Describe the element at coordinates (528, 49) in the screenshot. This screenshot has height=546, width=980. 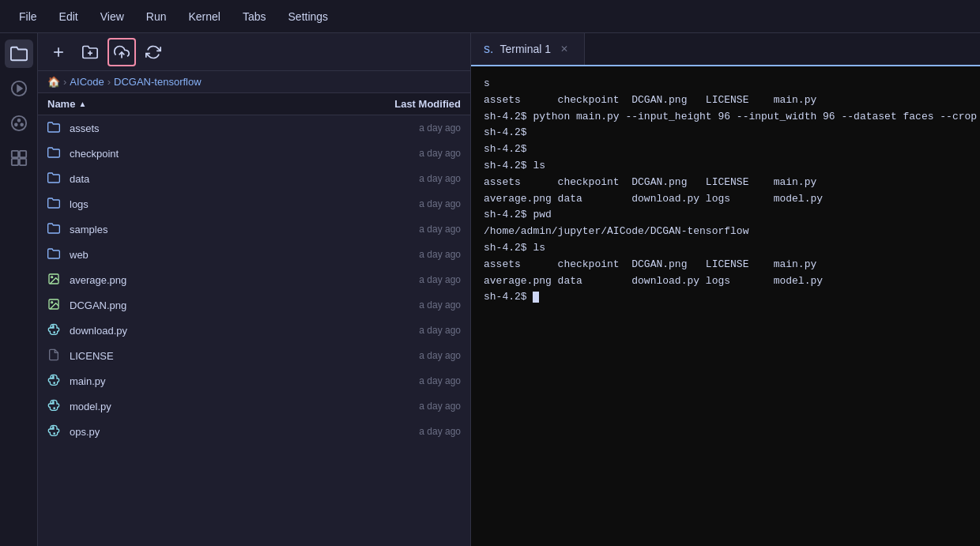
I see `terminal-tab-1: s. Terminal 1 ✕` at that location.